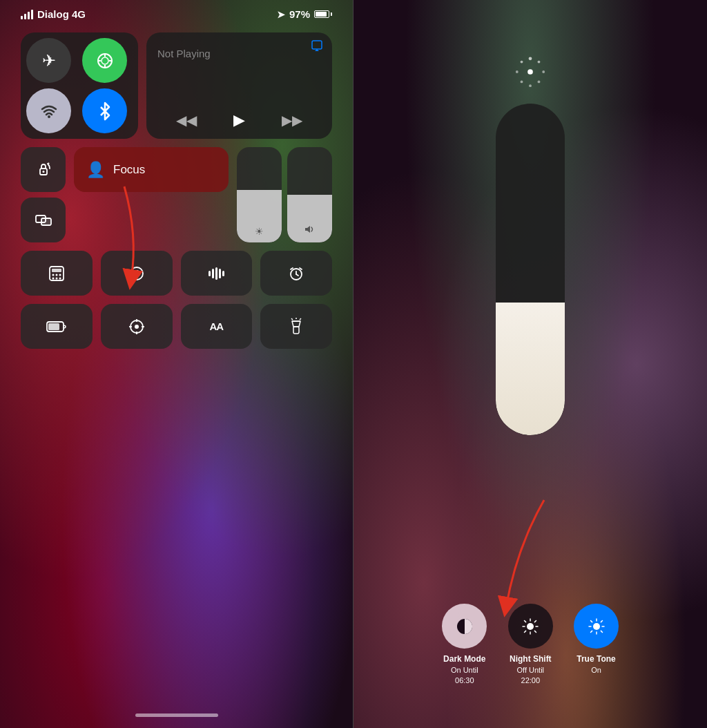  Describe the element at coordinates (217, 326) in the screenshot. I see `text-size-button: AA` at that location.